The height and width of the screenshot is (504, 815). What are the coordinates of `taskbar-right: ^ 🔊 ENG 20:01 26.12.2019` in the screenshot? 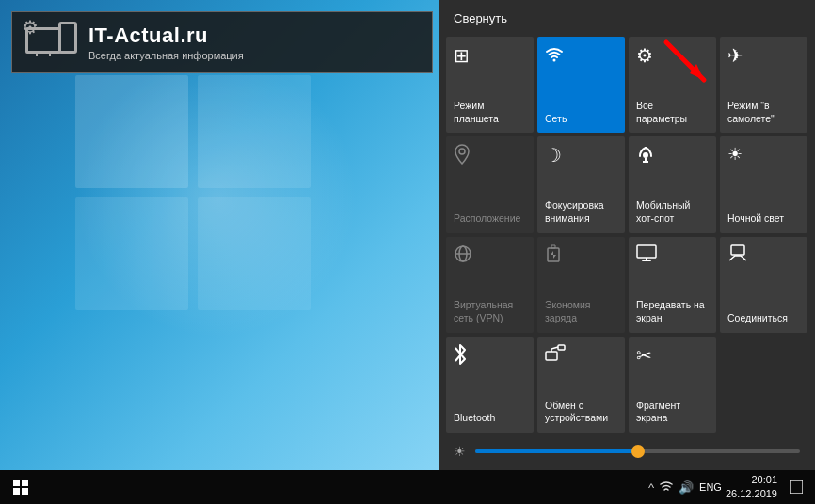 It's located at (732, 487).